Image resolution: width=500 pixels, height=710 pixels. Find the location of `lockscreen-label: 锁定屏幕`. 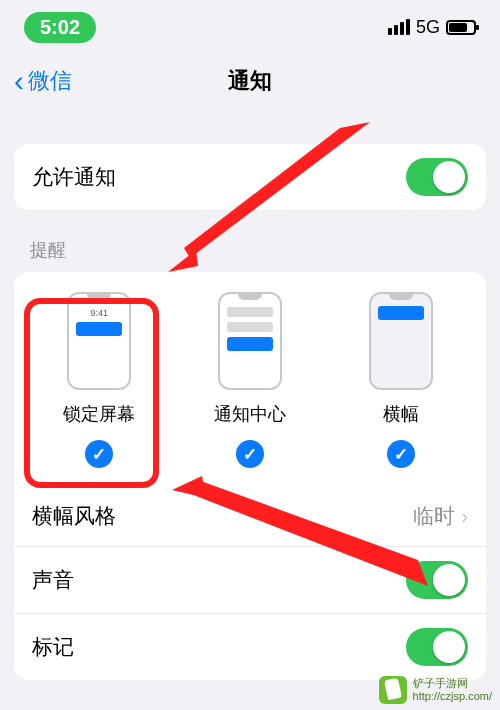

lockscreen-label: 锁定屏幕 is located at coordinates (99, 414).